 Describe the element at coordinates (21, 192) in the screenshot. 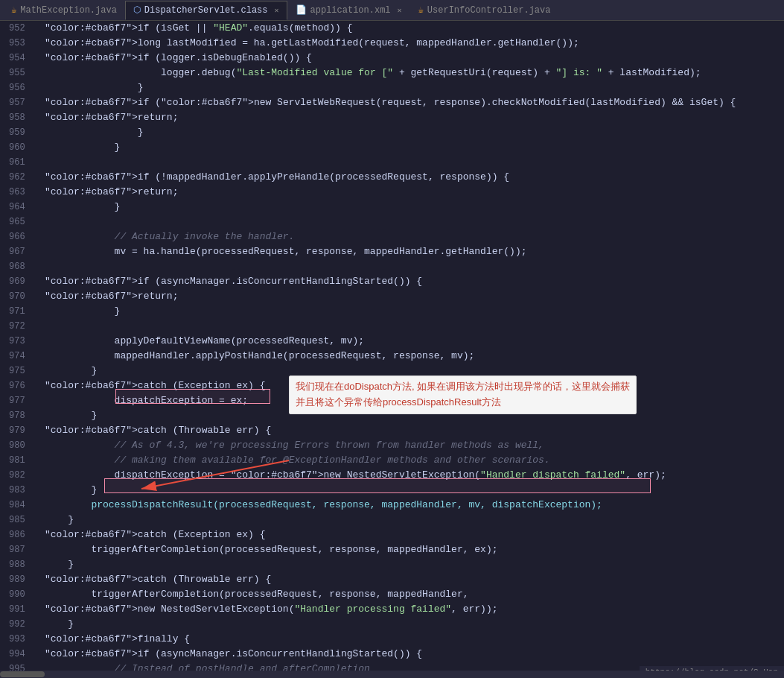

I see `line-number: 963` at that location.